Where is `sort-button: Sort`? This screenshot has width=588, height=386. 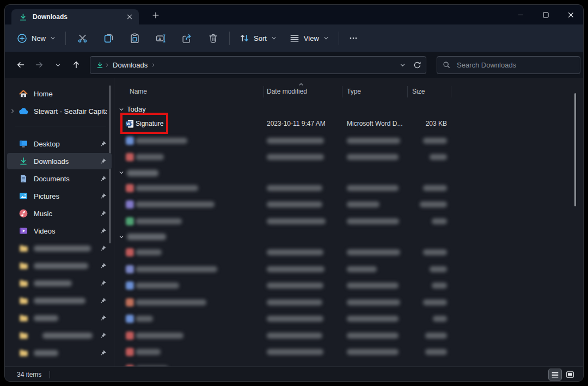
sort-button: Sort is located at coordinates (258, 38).